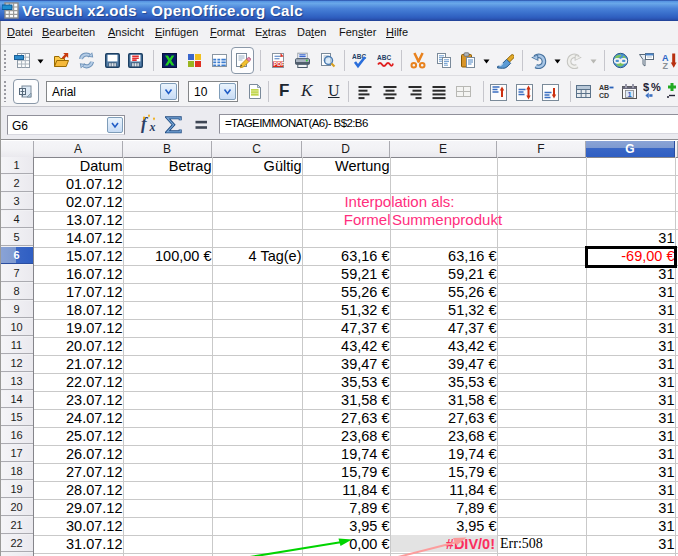  I want to click on svg-text: x, so click(152, 126).